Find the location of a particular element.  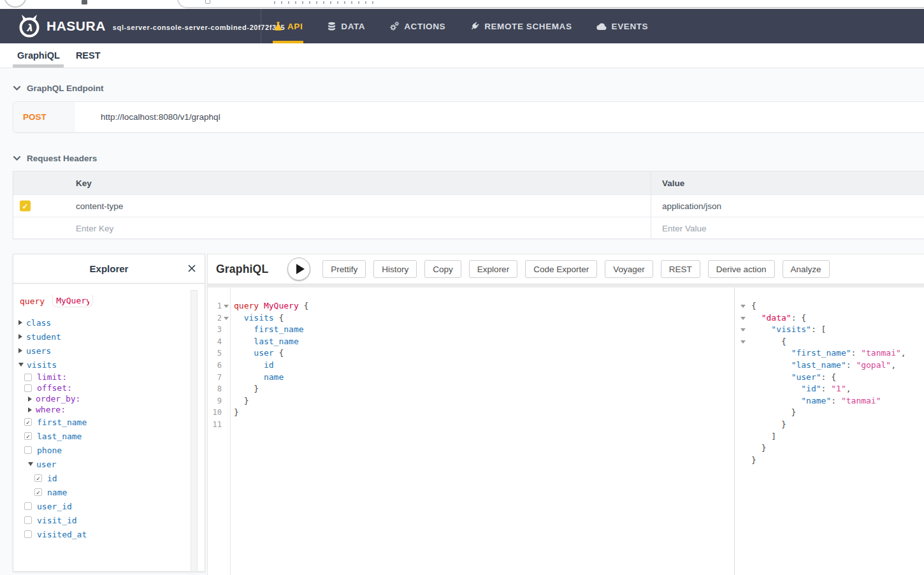

nav-item-label: EVENTS is located at coordinates (630, 27).